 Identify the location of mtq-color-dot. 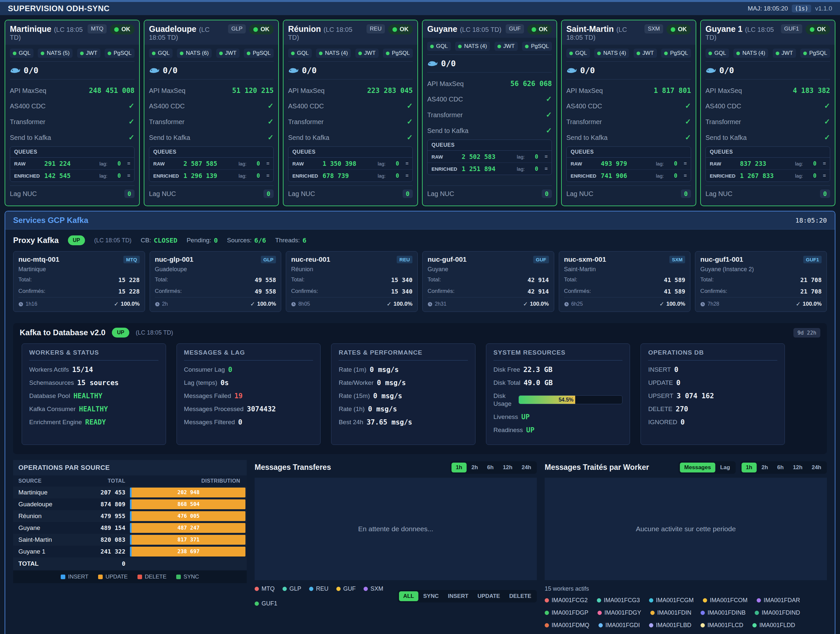
(257, 589).